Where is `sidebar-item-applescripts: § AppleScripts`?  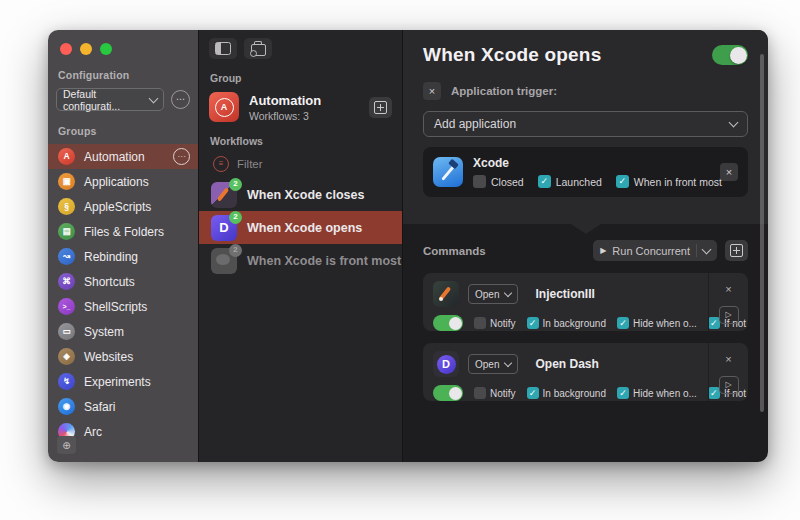
sidebar-item-applescripts: § AppleScripts is located at coordinates (123, 206).